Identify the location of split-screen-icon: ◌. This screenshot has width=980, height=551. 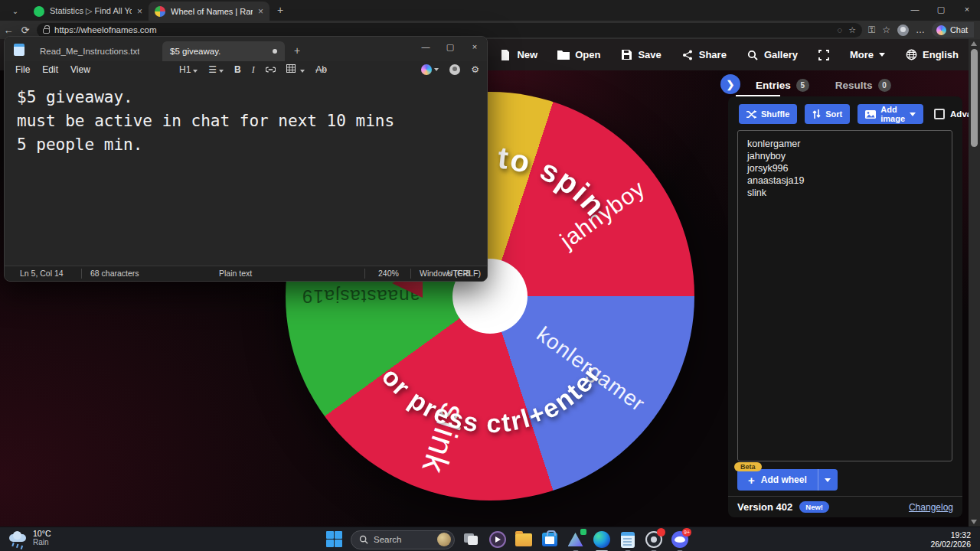
(841, 30).